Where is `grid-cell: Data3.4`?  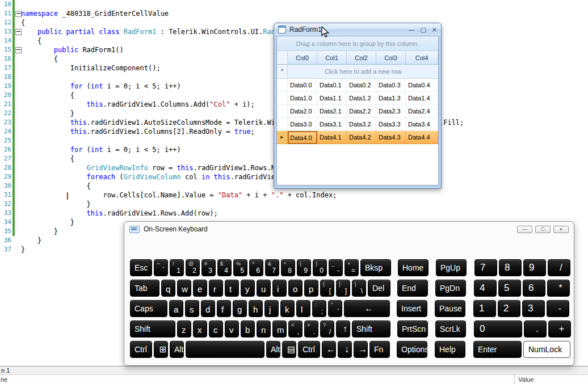
grid-cell: Data3.4 is located at coordinates (422, 125).